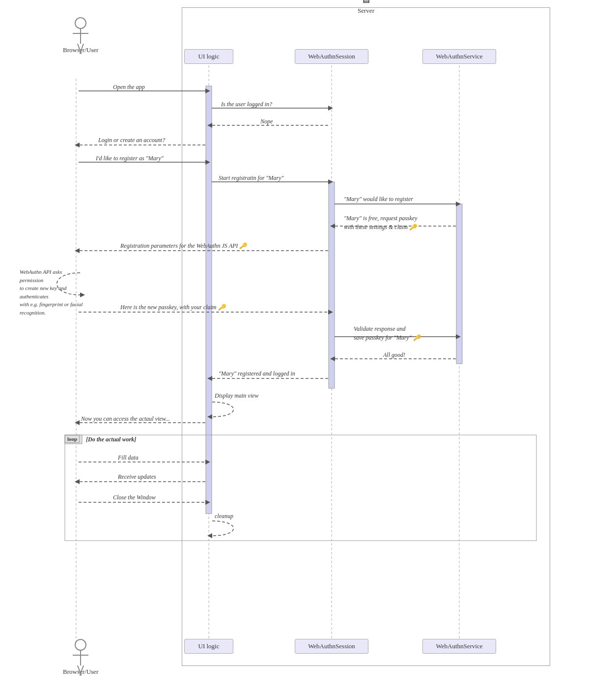 This screenshot has width=616, height=693. Describe the element at coordinates (81, 35) in the screenshot. I see `actor-browser-top: Browser/User` at that location.